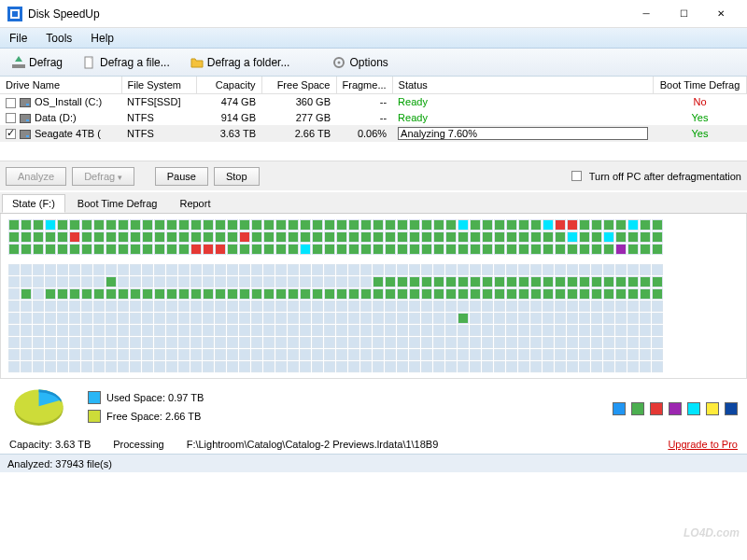  What do you see at coordinates (374, 63) in the screenshot?
I see `toolbar: Defrag Defrag a file... Defrag a folder.…` at bounding box center [374, 63].